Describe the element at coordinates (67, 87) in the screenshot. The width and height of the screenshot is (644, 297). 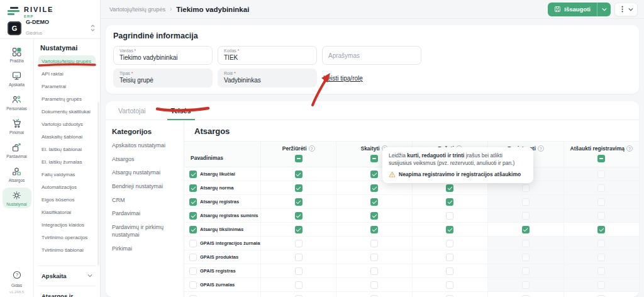
I see `sidebar-item: Parametrai` at that location.